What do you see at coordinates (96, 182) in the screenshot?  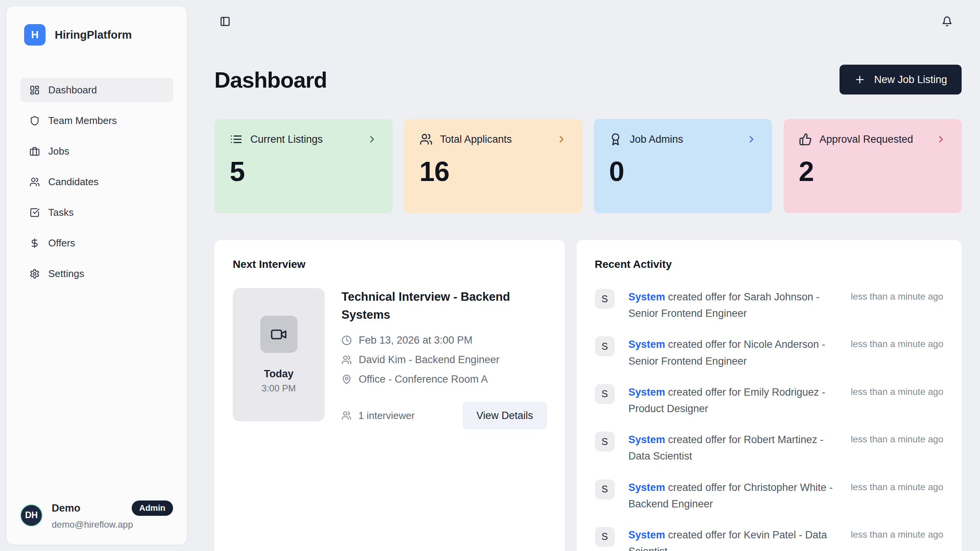 I see `sidebar-item-candidates: Candidates` at bounding box center [96, 182].